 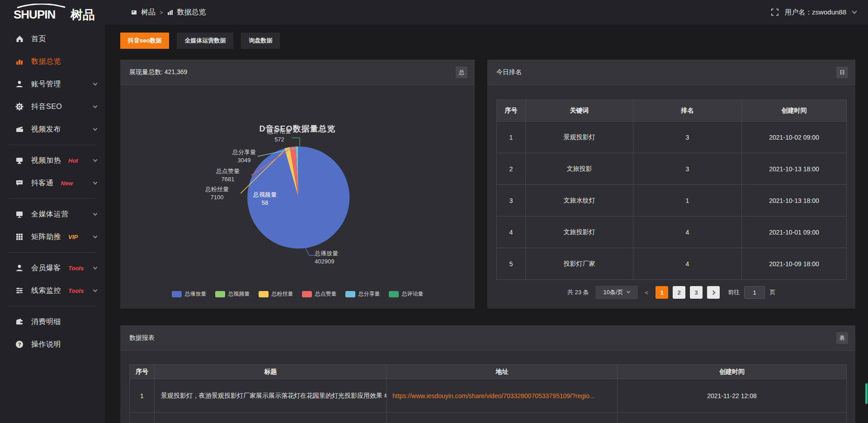 What do you see at coordinates (52, 344) in the screenshot?
I see `sidebar-item-操作说明: ?操作说明` at bounding box center [52, 344].